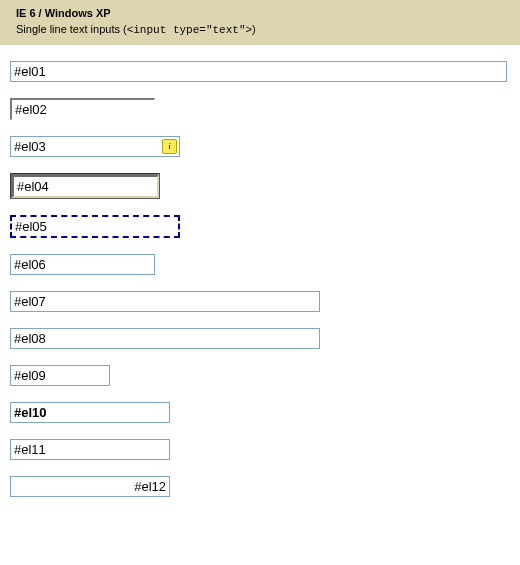 This screenshot has height=565, width=520. What do you see at coordinates (260, 146) in the screenshot?
I see `row-el03: i` at bounding box center [260, 146].